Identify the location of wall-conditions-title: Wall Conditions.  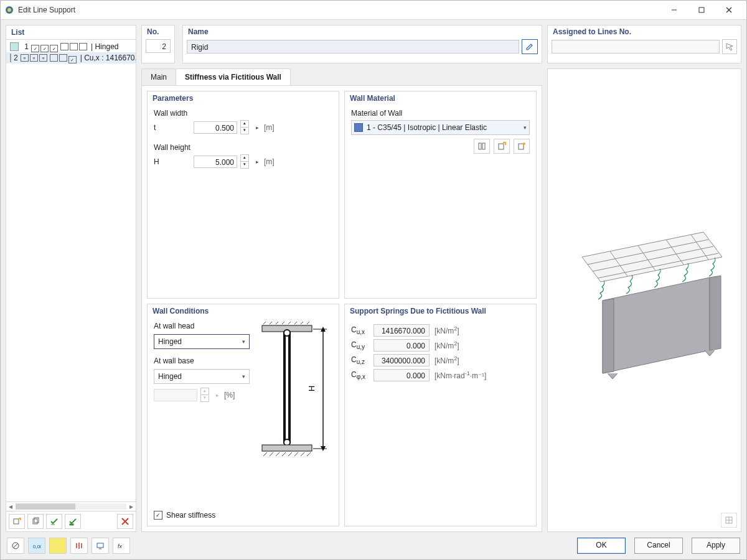
(243, 311).